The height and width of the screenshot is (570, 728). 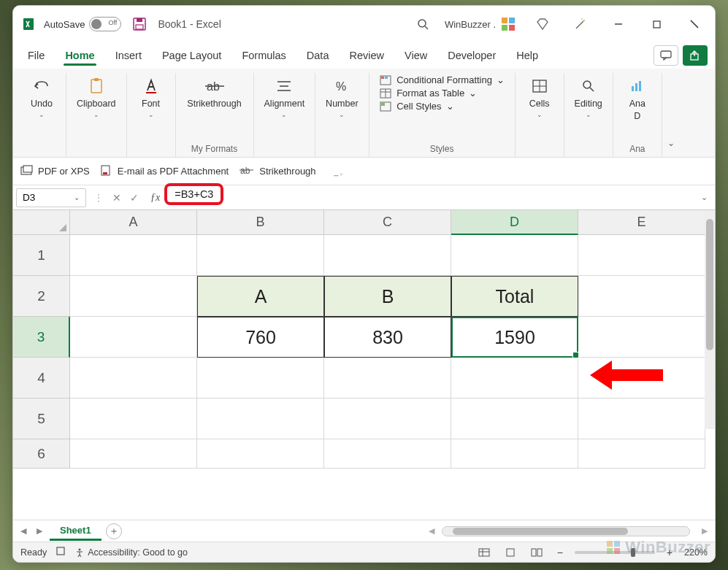 I want to click on qat-customize-button: ⎯⌄, so click(x=339, y=172).